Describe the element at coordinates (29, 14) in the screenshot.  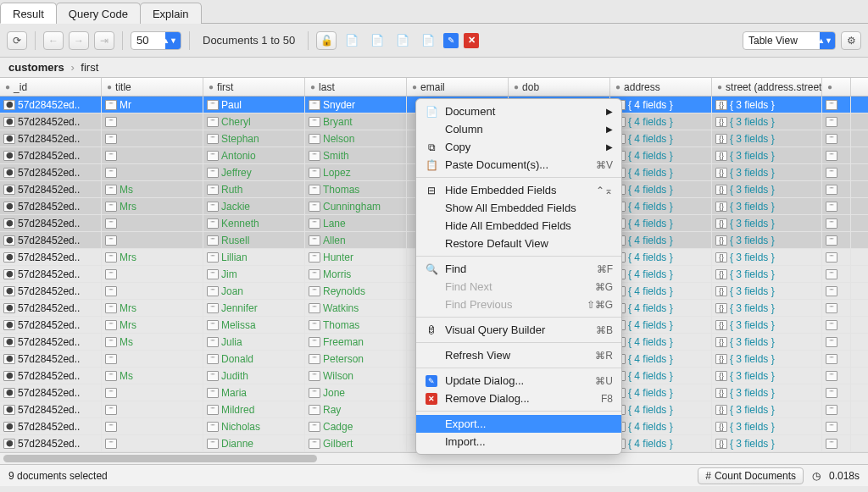
I see `tab-result: Result` at that location.